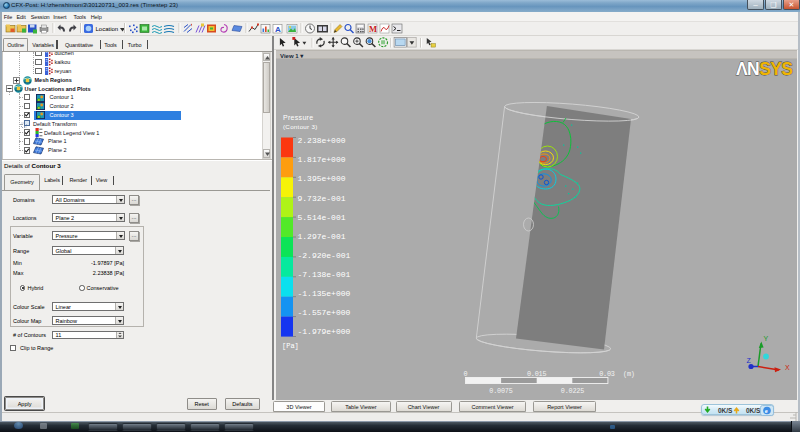 The width and height of the screenshot is (800, 432). What do you see at coordinates (373, 29) in the screenshot?
I see `svg-text: M` at bounding box center [373, 29].